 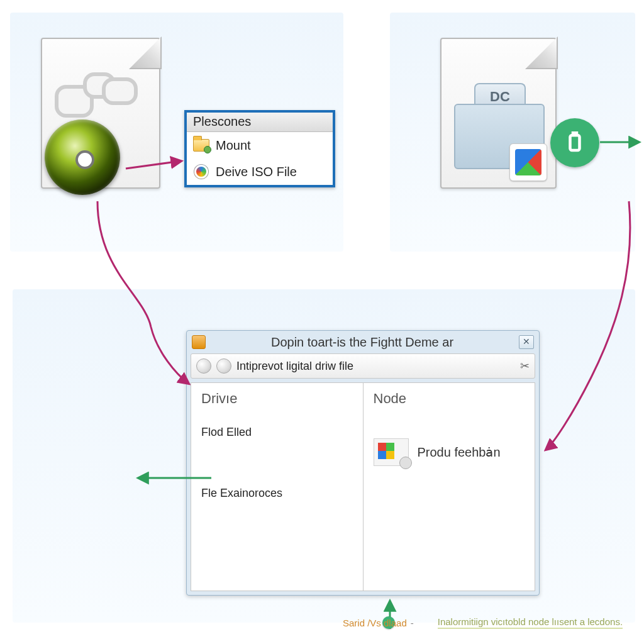 I want to click on window-titlebar: Dopin toart-is the Fightt Deme ar ✕, so click(x=363, y=342).